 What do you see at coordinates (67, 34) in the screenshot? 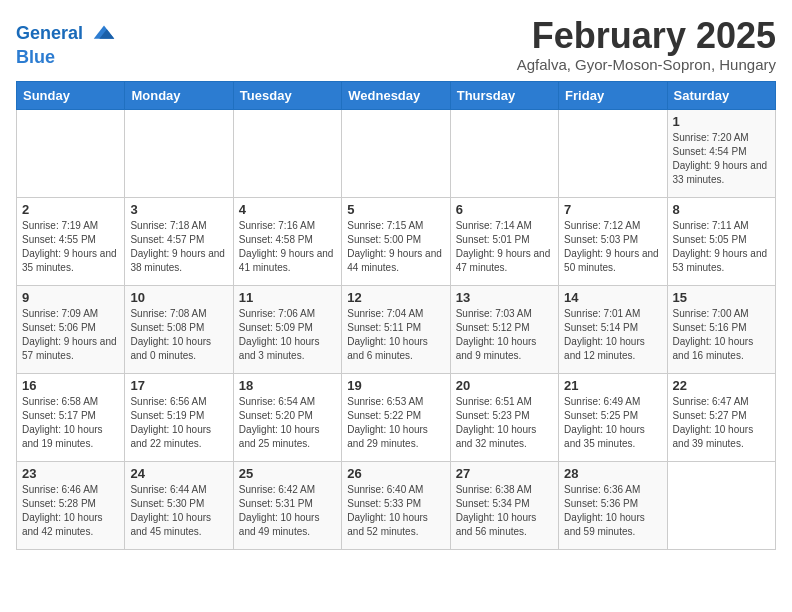
I see `logo-text: General` at bounding box center [67, 34].